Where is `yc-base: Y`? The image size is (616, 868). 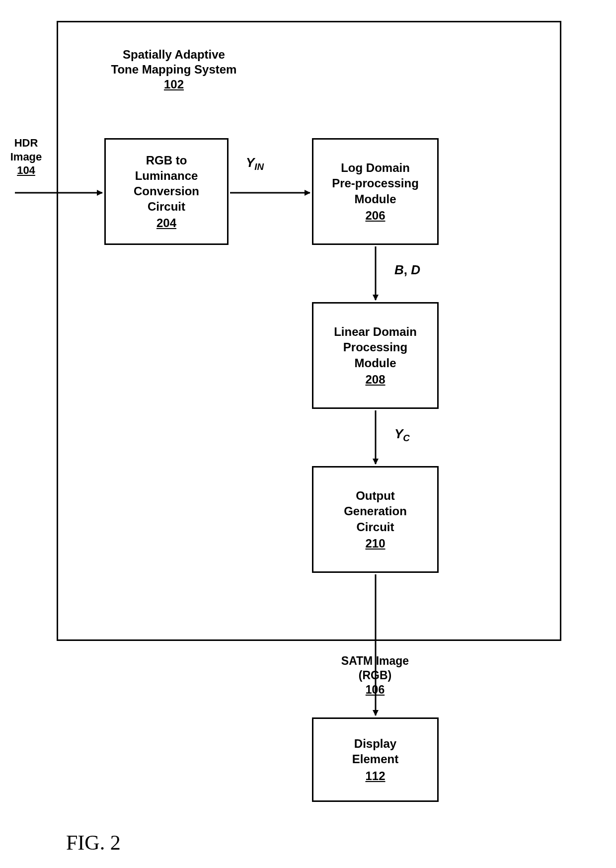 yc-base: Y is located at coordinates (398, 434).